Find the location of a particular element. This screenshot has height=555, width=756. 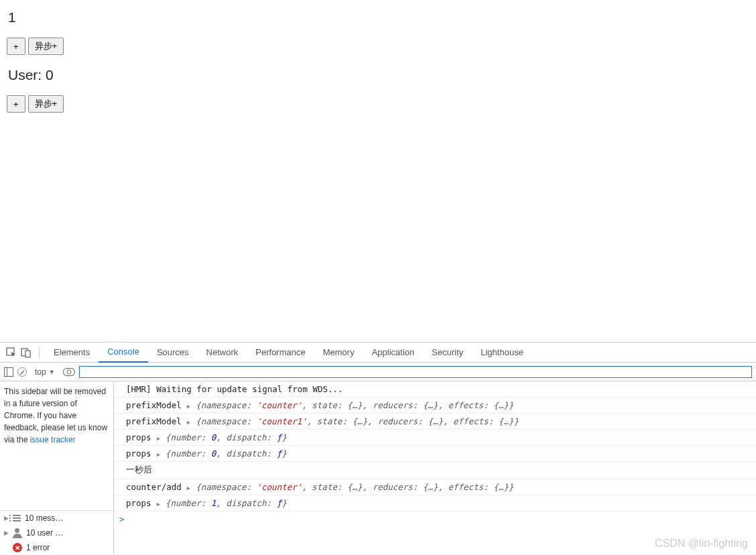

user-buttons: + 异步+ is located at coordinates (378, 104).